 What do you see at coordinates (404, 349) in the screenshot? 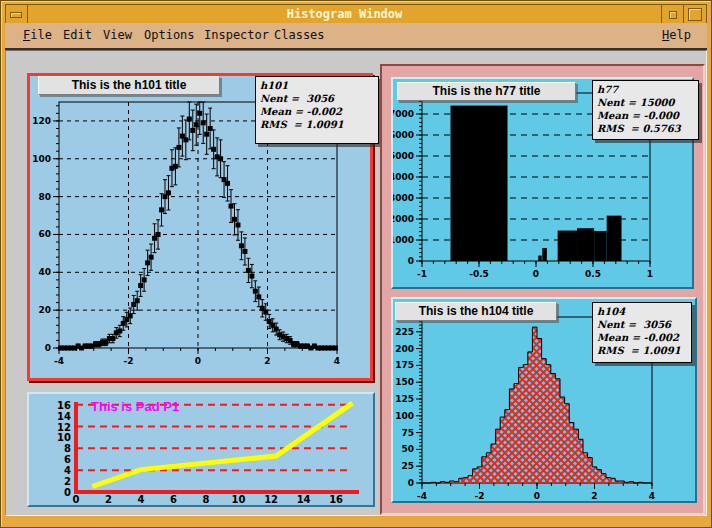
I see `svg-text: 200` at bounding box center [404, 349].